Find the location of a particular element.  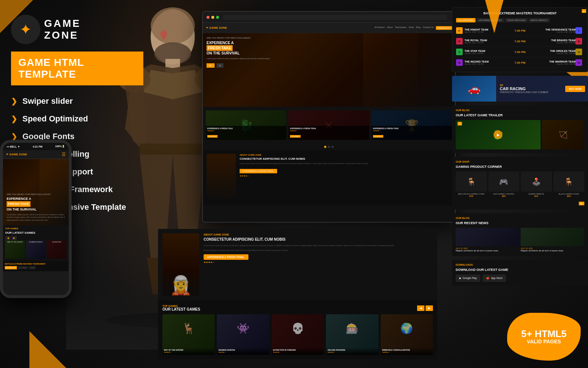

match-row-3: S THE STAR TEAM July 9th, 2022 7:00 PM 7… is located at coordinates (520, 52).